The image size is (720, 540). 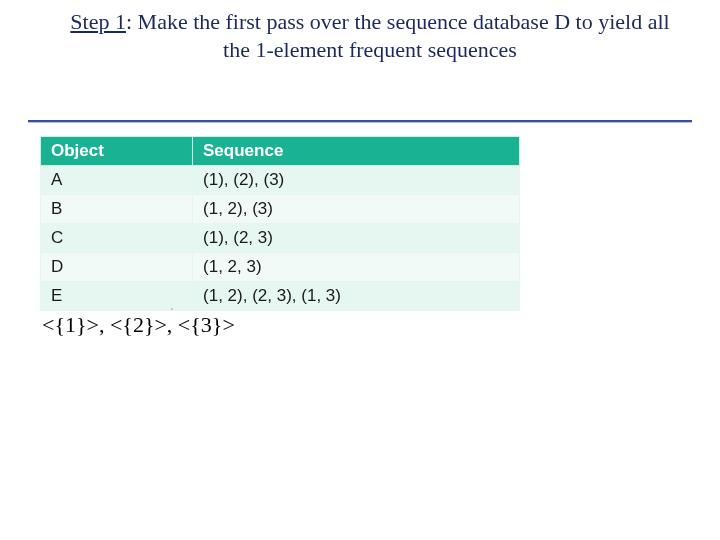 I want to click on cell-object: D, so click(x=117, y=268).